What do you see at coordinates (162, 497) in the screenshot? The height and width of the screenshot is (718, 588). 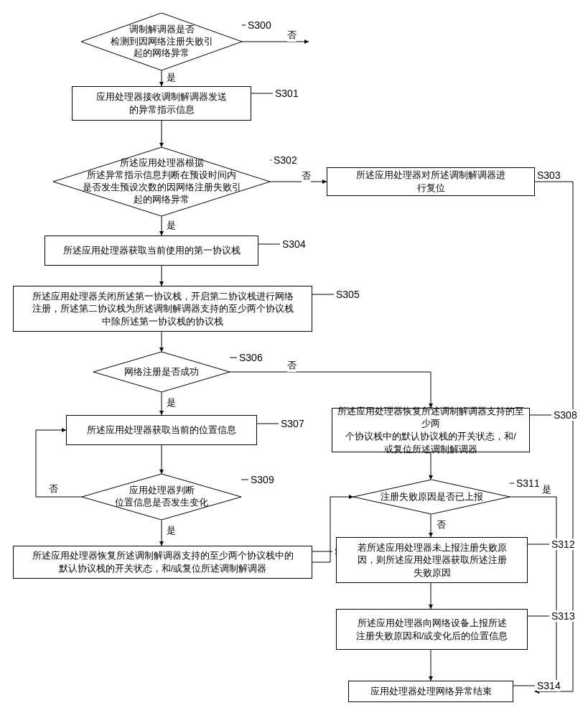 I see `node-s309-text: 应用处理器判断位置信息是否发生变化` at bounding box center [162, 497].